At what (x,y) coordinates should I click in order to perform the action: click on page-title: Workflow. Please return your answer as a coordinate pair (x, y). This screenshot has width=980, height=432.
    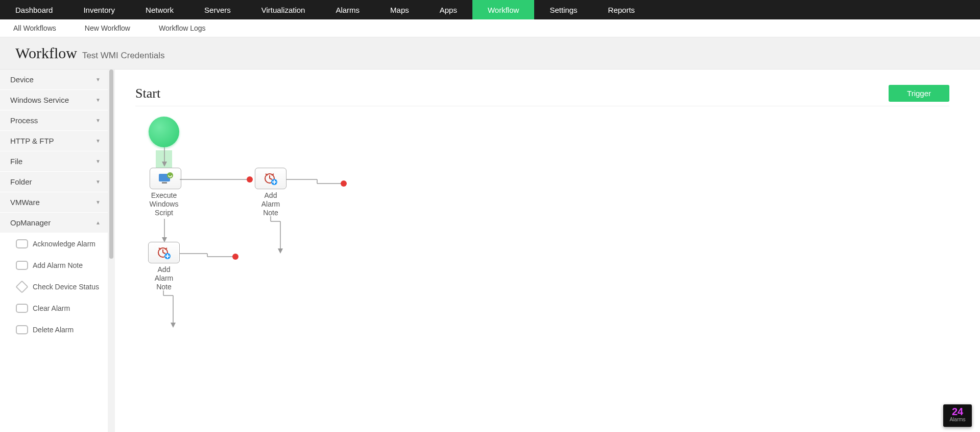
    Looking at the image, I should click on (46, 53).